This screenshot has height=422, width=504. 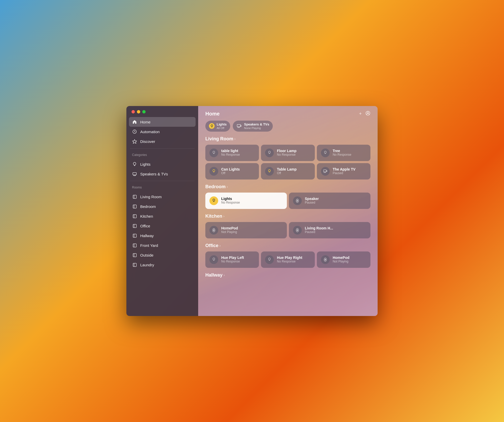 What do you see at coordinates (344, 153) in the screenshot?
I see `device-card-tree: Tree No Response` at bounding box center [344, 153].